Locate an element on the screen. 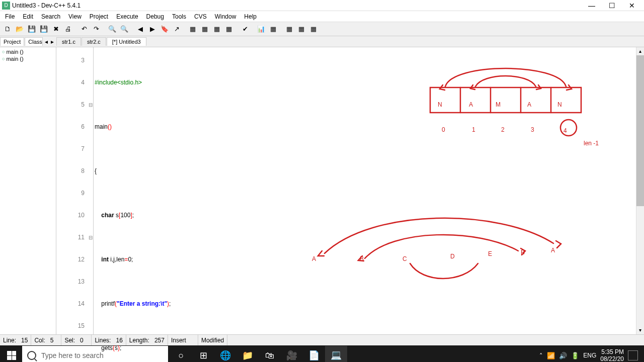  menu-help: Help is located at coordinates (251, 17).